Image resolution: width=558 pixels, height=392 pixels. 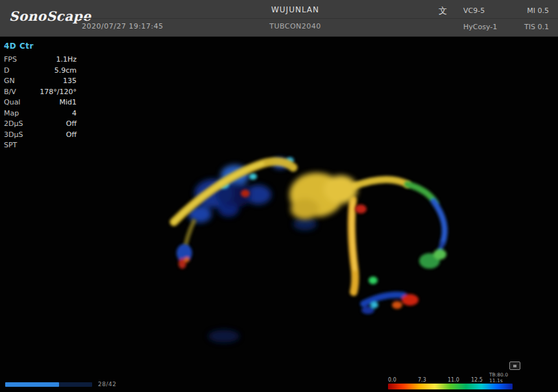 I want to click on colorbar: 0.0 7.3 11.0 12.5 TB:80.0 11.1s, so click(x=450, y=383).